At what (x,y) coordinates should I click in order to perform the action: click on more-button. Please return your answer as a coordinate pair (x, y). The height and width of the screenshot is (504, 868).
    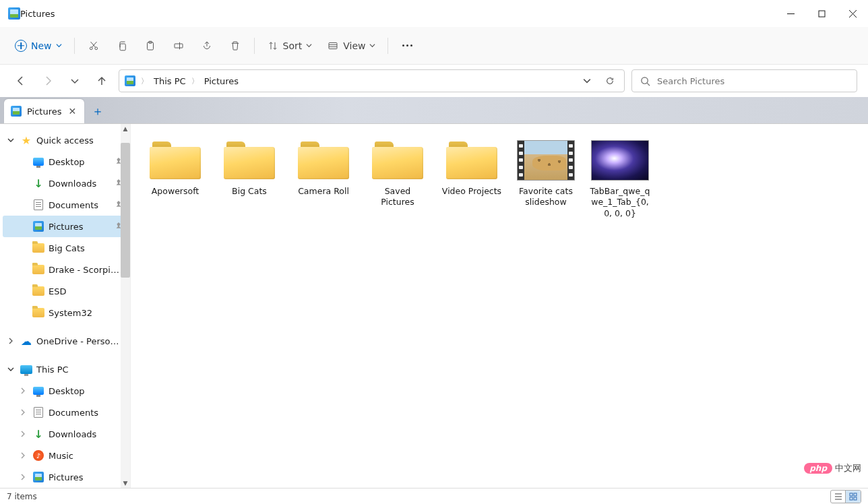
    Looking at the image, I should click on (407, 46).